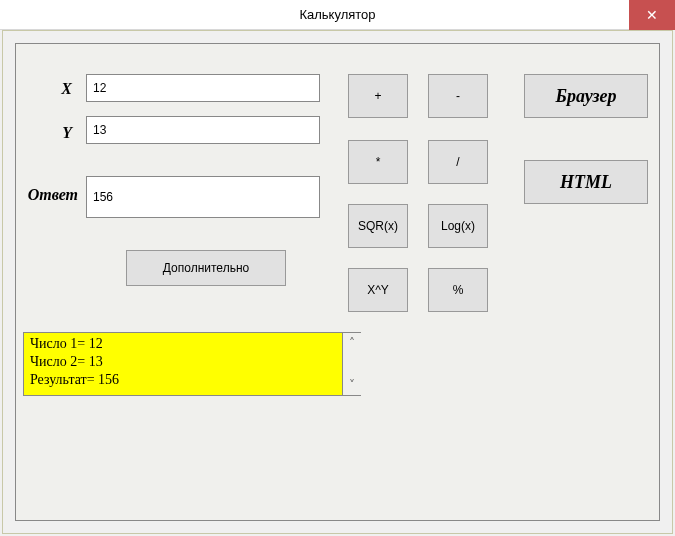  What do you see at coordinates (183, 380) in the screenshot?
I see `log-line-3: Результат= 156` at bounding box center [183, 380].